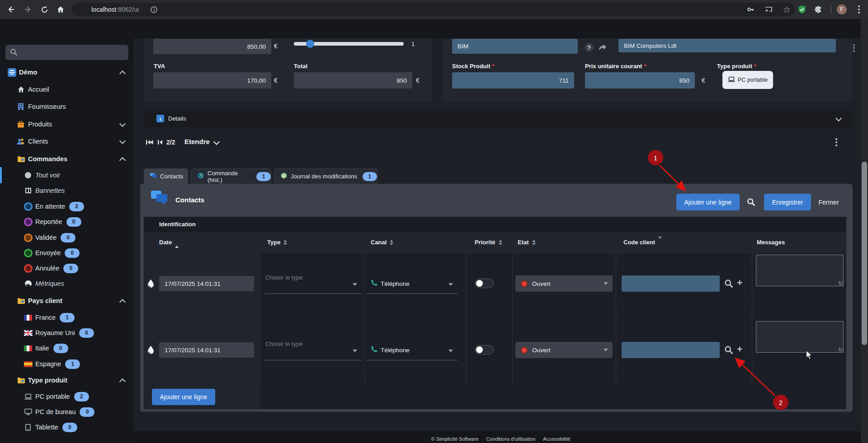  I want to click on sidebar-item-espagne: Espagne1, so click(67, 364).